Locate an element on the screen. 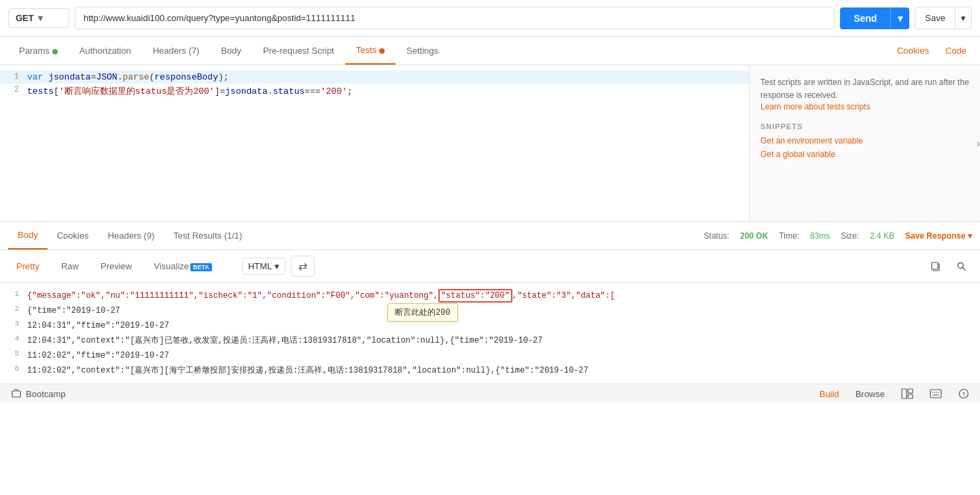 The image size is (980, 495). tab-params: Params is located at coordinates (38, 50).